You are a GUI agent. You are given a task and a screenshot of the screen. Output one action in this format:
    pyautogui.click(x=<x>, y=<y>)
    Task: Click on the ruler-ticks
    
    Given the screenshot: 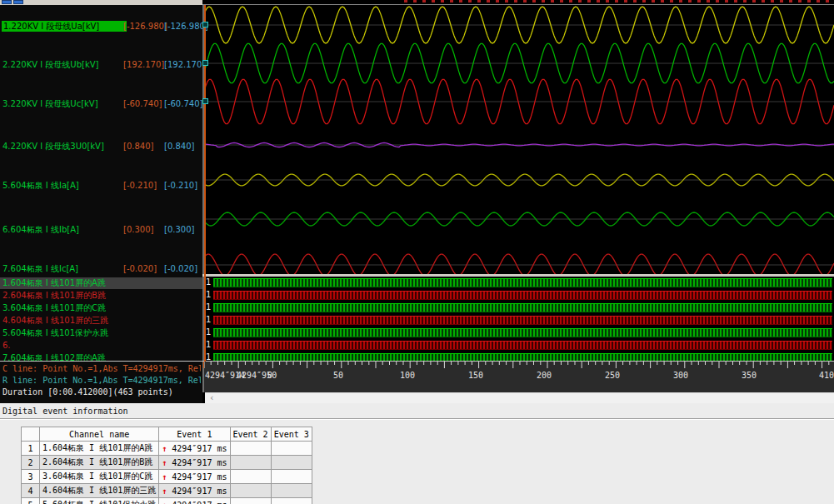 What is the action you would take?
    pyautogui.click(x=519, y=366)
    